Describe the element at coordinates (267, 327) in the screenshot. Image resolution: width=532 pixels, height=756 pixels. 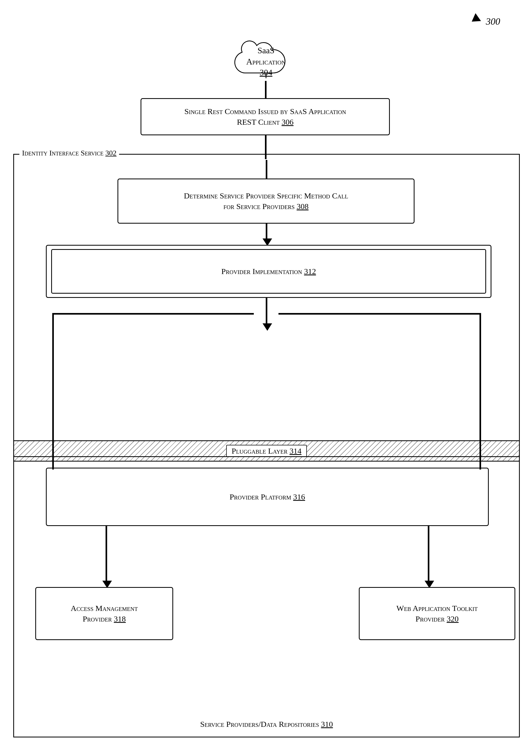
I see `arrow-impl-to-plug-head` at that location.